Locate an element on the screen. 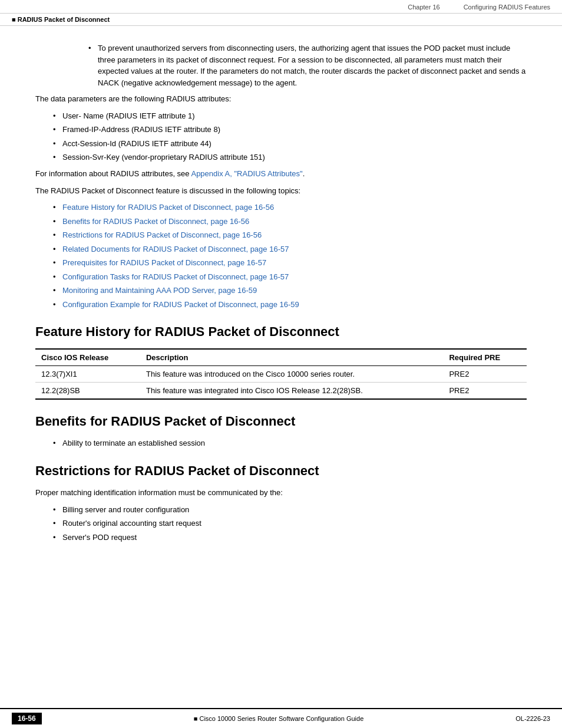  cell-desc-2: This feature was integrated into Cisco I… is located at coordinates (292, 390).